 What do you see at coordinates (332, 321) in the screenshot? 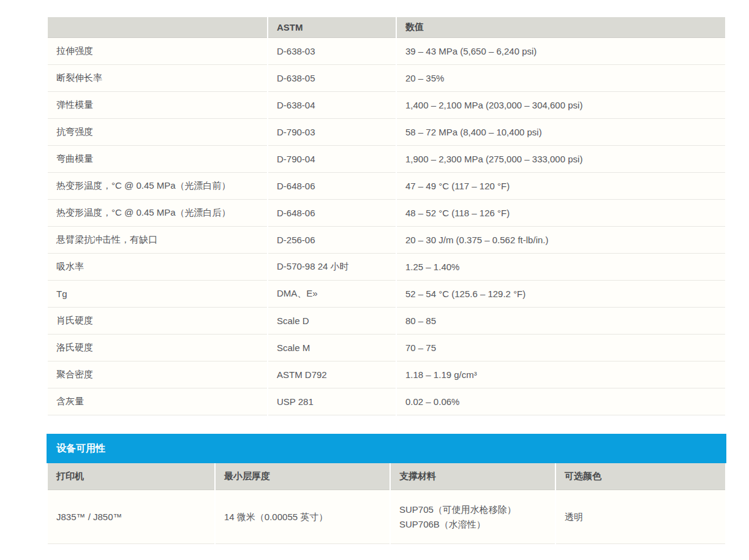
I see `astm-cell: Scale D` at bounding box center [332, 321].